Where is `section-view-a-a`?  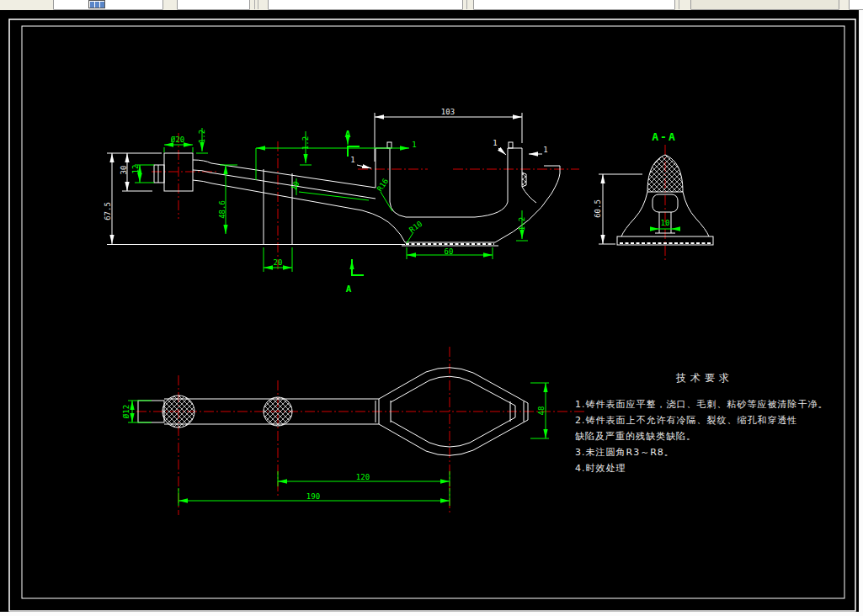 section-view-a-a is located at coordinates (656, 204).